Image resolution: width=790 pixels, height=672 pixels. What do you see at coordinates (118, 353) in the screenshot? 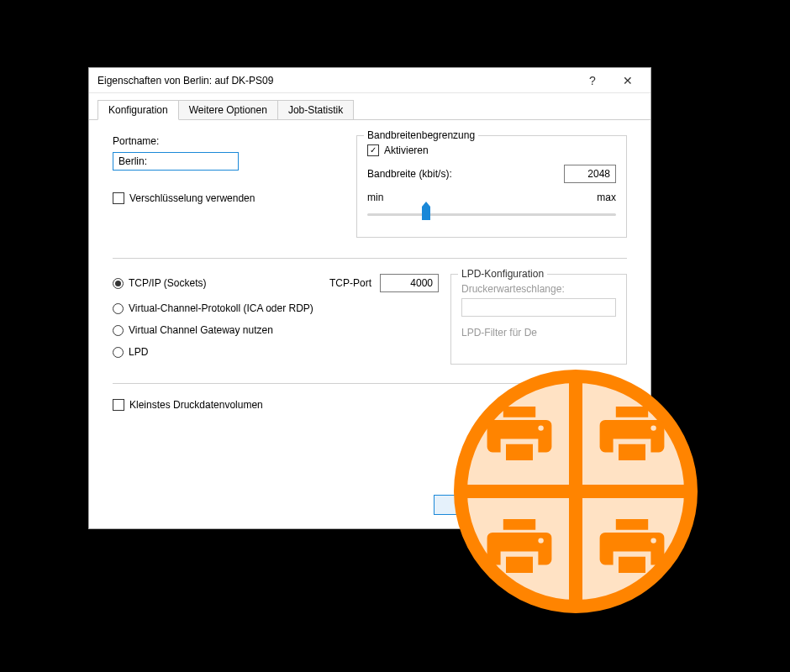
I see `radio-lpd` at bounding box center [118, 353].